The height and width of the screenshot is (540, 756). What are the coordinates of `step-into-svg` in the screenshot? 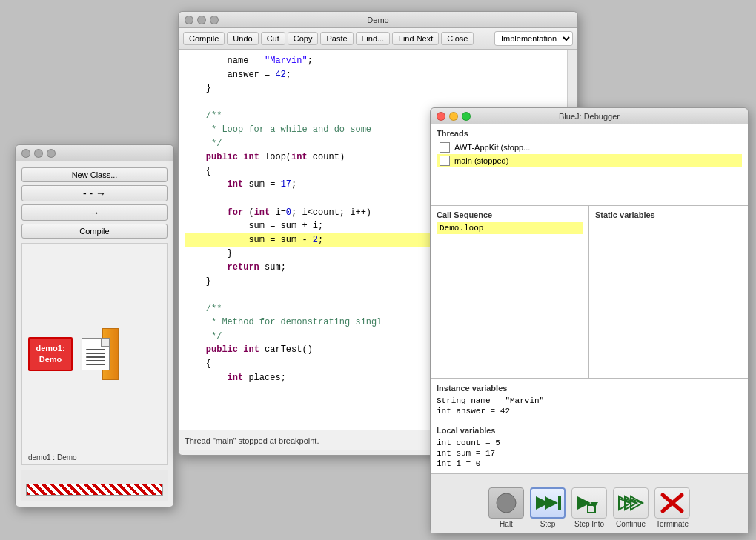 It's located at (589, 503).